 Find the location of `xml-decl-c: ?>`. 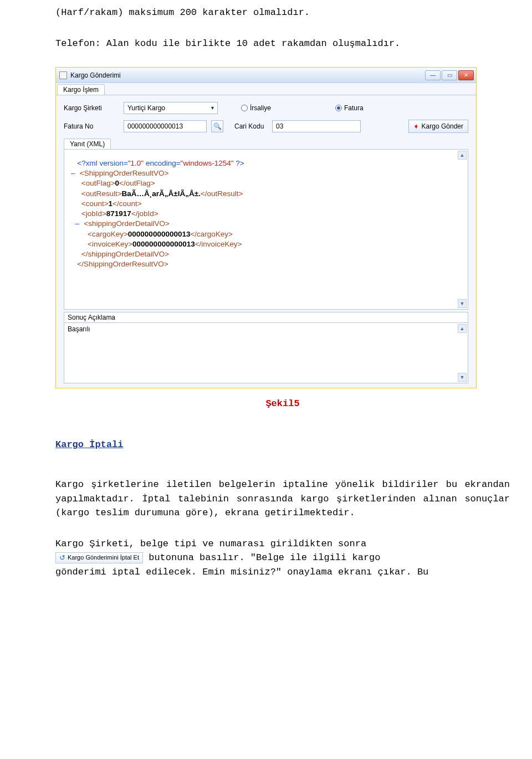

xml-decl-c: ?> is located at coordinates (239, 163).